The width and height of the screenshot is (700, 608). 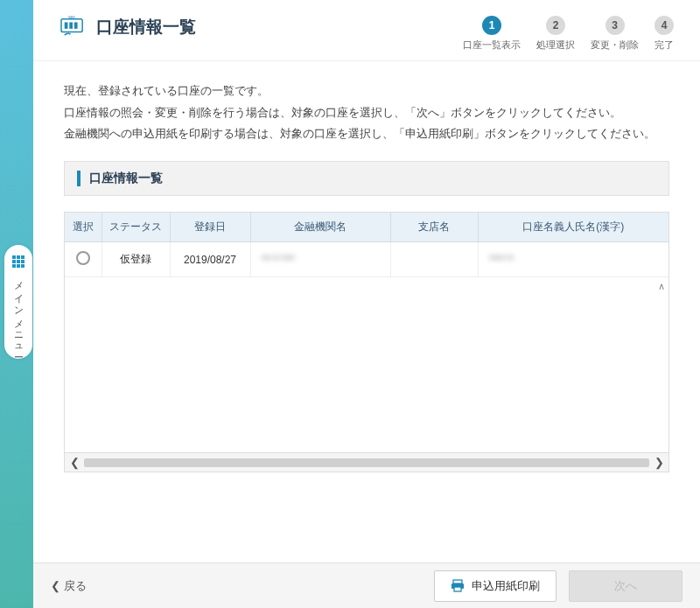 I want to click on step-2: 2 処理選択, so click(x=556, y=33).